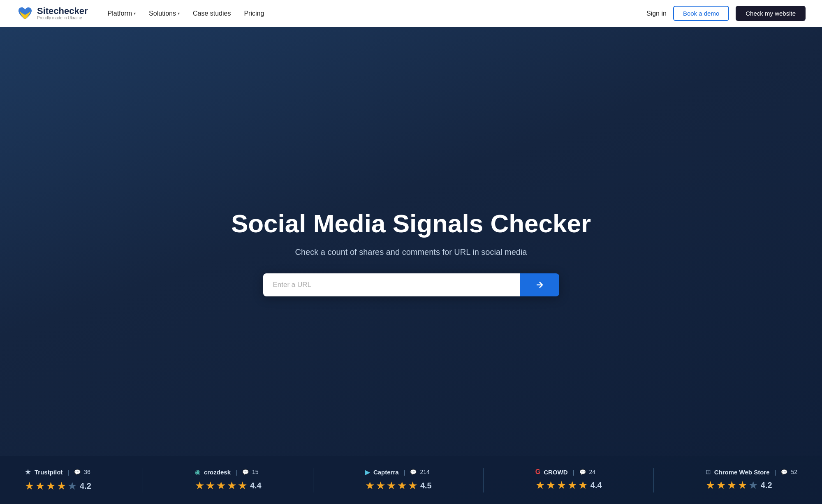  What do you see at coordinates (771, 13) in the screenshot?
I see `check-website-button: Check my website` at bounding box center [771, 13].